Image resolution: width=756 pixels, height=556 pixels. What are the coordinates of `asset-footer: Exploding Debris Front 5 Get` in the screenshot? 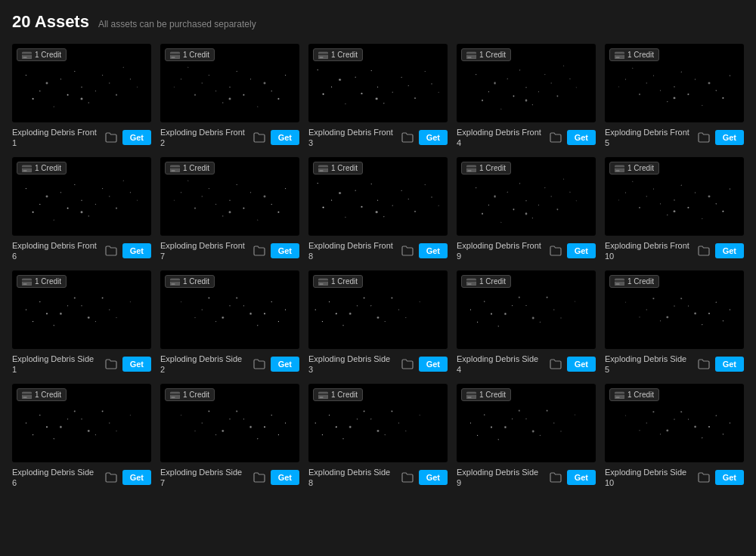 It's located at (674, 137).